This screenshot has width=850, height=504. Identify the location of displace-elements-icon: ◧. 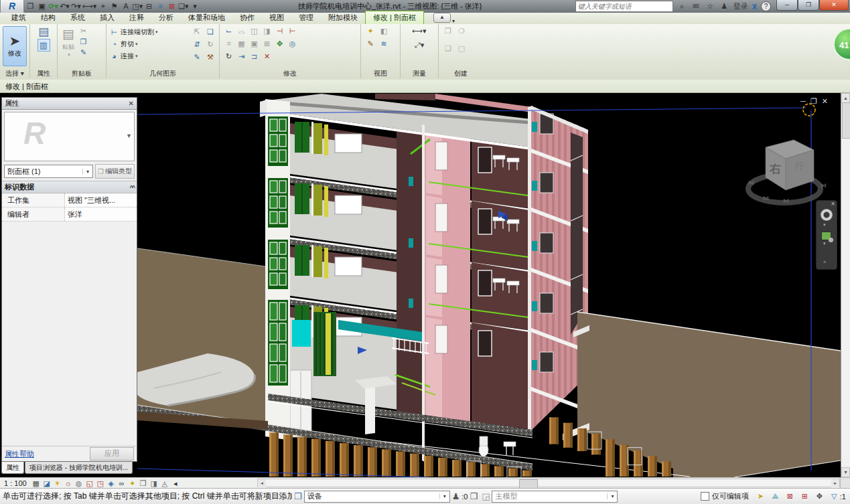
(384, 31).